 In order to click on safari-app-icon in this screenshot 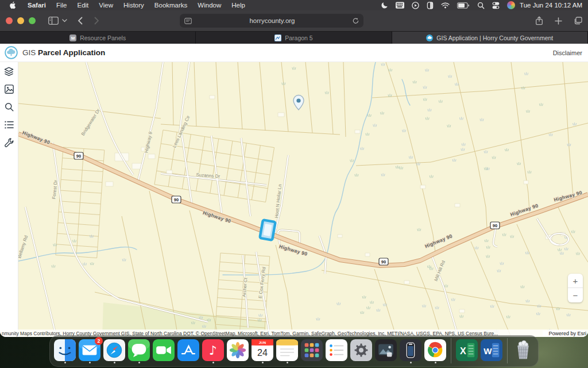, I will do `click(114, 350)`.